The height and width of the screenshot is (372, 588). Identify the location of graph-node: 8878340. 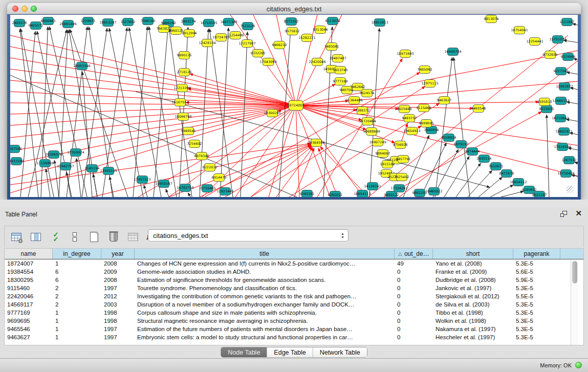
(202, 157).